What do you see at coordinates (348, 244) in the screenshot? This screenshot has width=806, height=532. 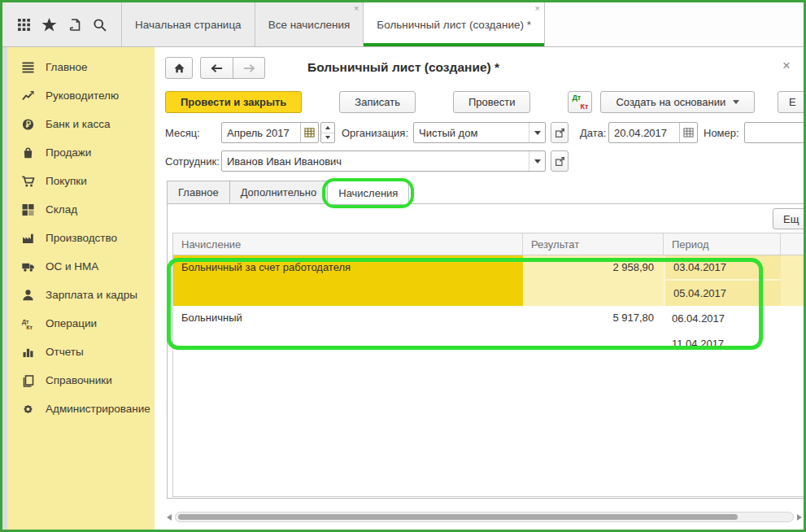 I see `column-header-accrual: Начисление` at bounding box center [348, 244].